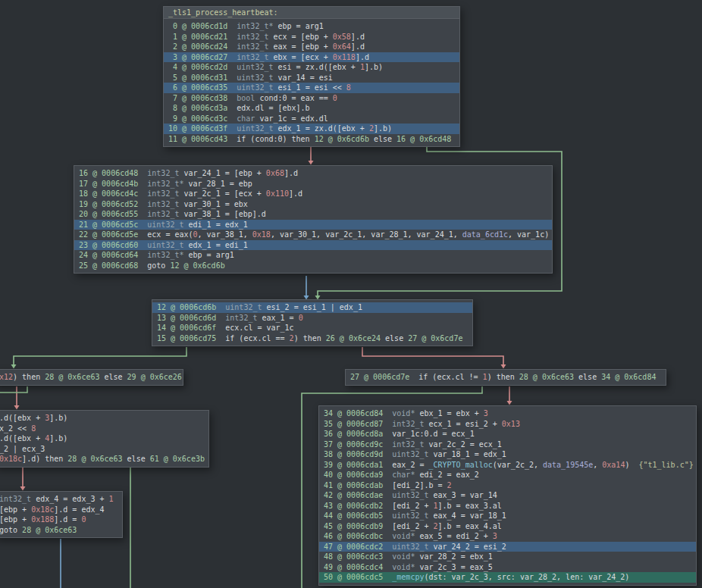  Describe the element at coordinates (508, 434) in the screenshot. I see `il-row: 36 @ 0006cd8a var_1c:0.d = ecx_1` at that location.